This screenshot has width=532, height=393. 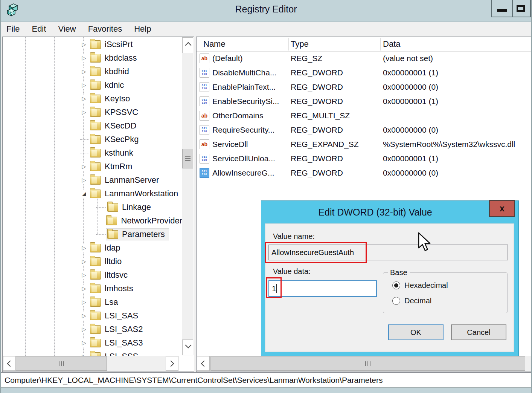 I want to click on scroll-up-button, so click(x=187, y=45).